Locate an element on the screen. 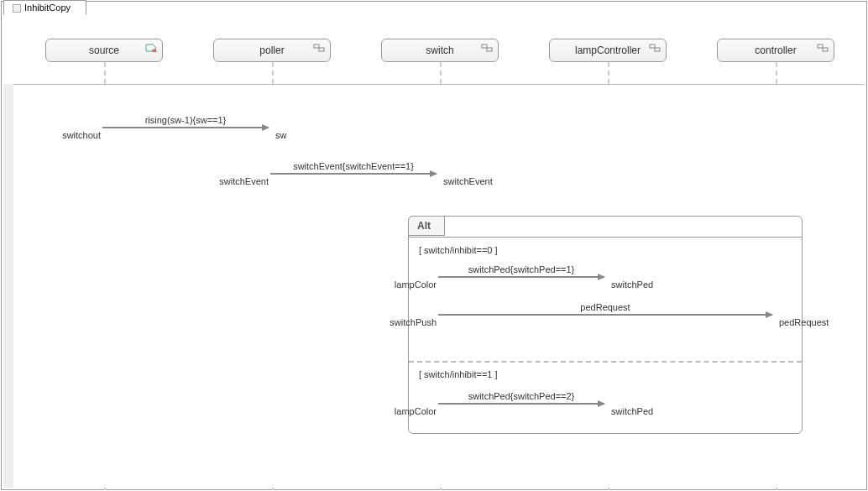 Image resolution: width=868 pixels, height=491 pixels. msg-to-label: sw is located at coordinates (280, 135).